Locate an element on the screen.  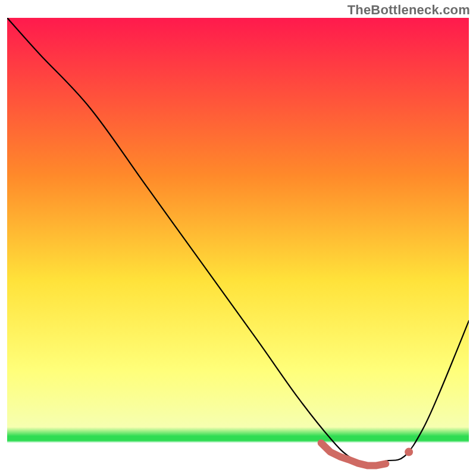
highlight-dot is located at coordinates (409, 452).